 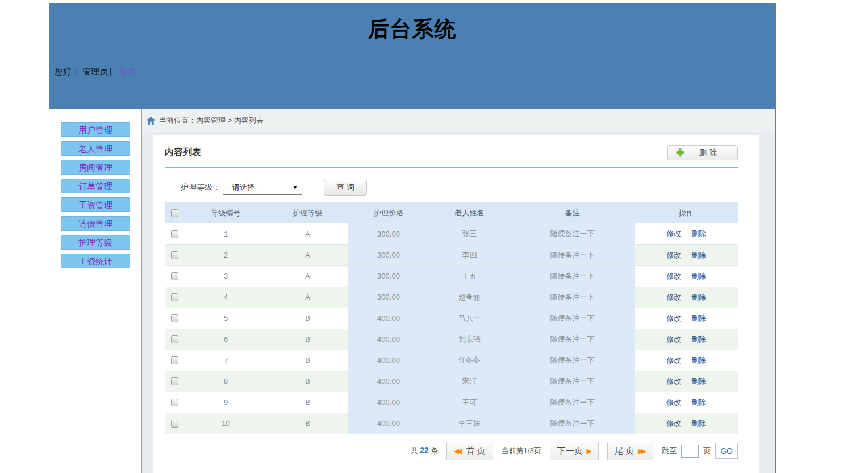 What do you see at coordinates (183, 152) in the screenshot?
I see `panel-title: 内容列表` at bounding box center [183, 152].